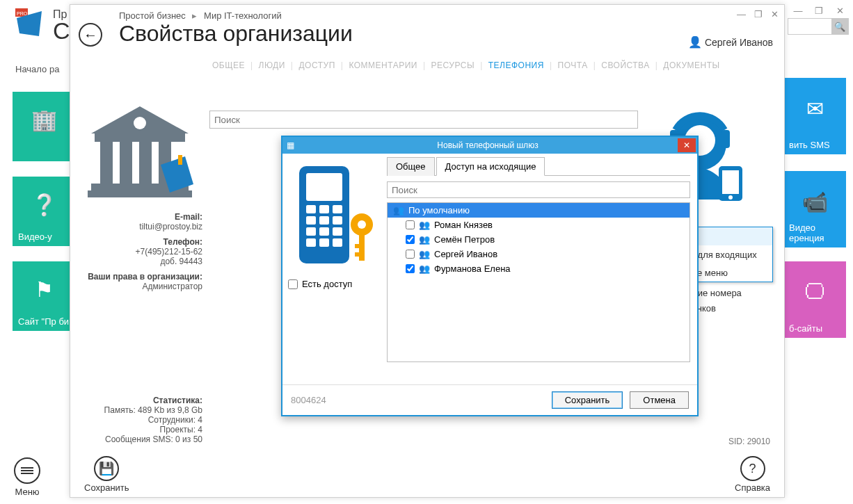  I want to click on has-access-input, so click(293, 284).